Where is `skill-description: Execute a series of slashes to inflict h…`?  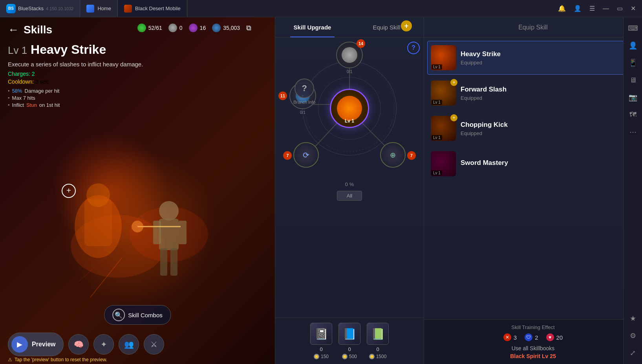 skill-description: Execute a series of slashes to inflict h… is located at coordinates (75, 64).